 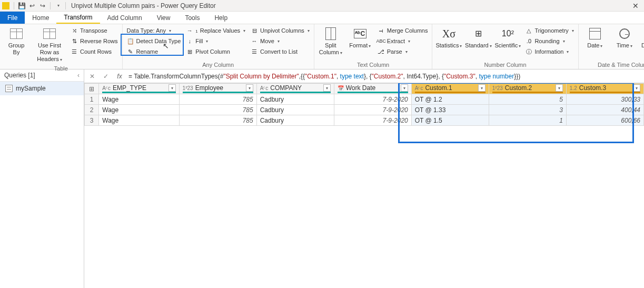 What do you see at coordinates (78, 75) in the screenshot?
I see `collapse-pane-button: ‹` at bounding box center [78, 75].